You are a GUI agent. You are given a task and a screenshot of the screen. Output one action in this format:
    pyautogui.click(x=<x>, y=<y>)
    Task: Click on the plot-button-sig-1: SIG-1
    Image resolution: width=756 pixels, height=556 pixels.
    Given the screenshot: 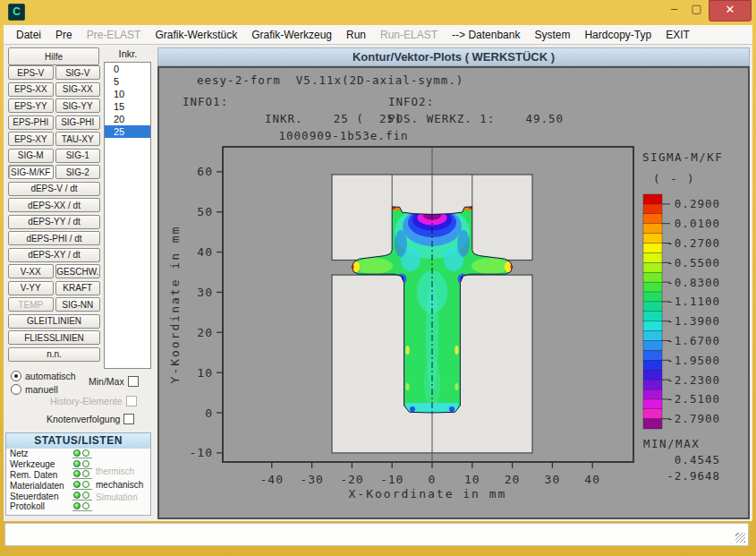 What is the action you would take?
    pyautogui.click(x=79, y=156)
    